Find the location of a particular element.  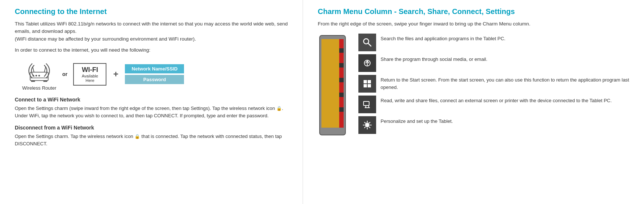

charm-item-start: Return to the Start screen. From the sta… is located at coordinates (496, 84).